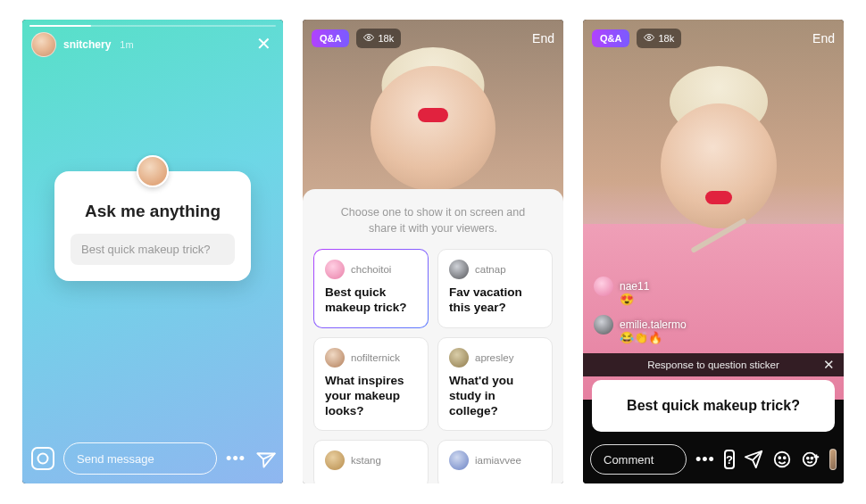 The height and width of the screenshot is (504, 866). What do you see at coordinates (495, 460) in the screenshot?
I see `question-user: iamiavvee` at bounding box center [495, 460].